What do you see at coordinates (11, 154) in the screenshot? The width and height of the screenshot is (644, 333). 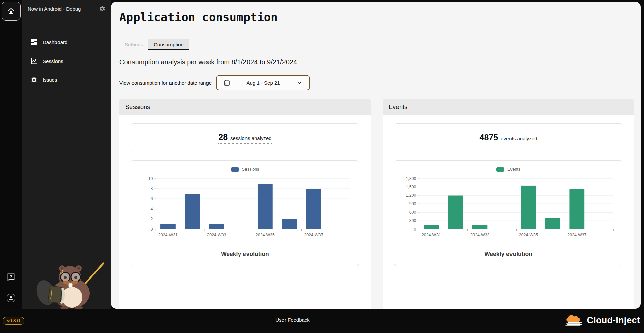 I see `left-rail: ?` at bounding box center [11, 154].